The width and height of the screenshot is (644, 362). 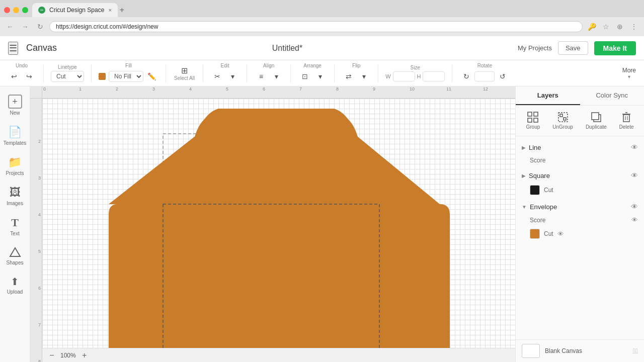 What do you see at coordinates (580, 207) in the screenshot?
I see `layer-envelope-header: ▼ Envelope 👁` at bounding box center [580, 207].